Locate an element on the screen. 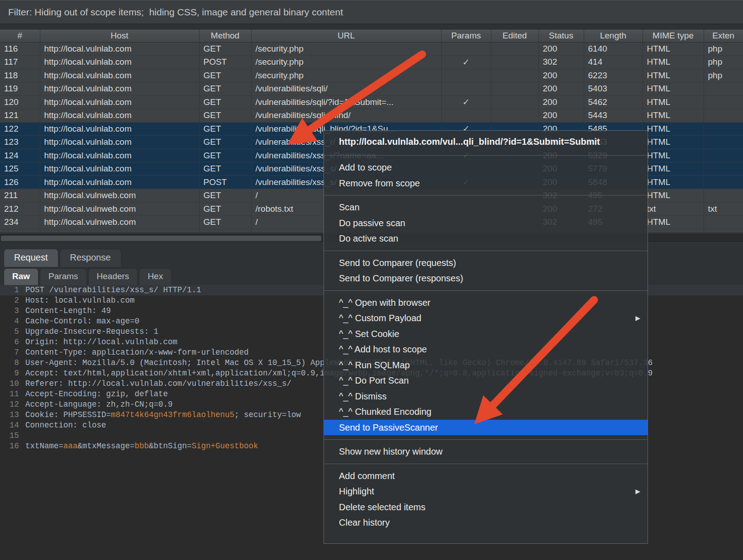 This screenshot has height=560, width=743. menu-item-send-to-passivescanner: Send to PassiveScanner is located at coordinates (486, 428).